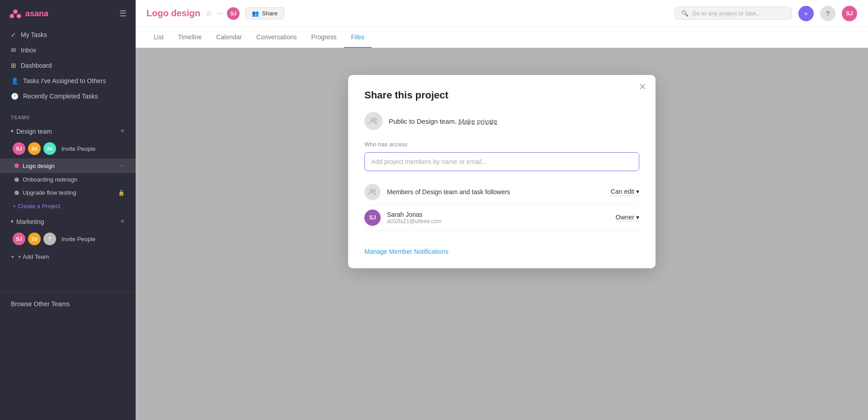  Describe the element at coordinates (255, 14) in the screenshot. I see `share-icon: 👥` at that location.